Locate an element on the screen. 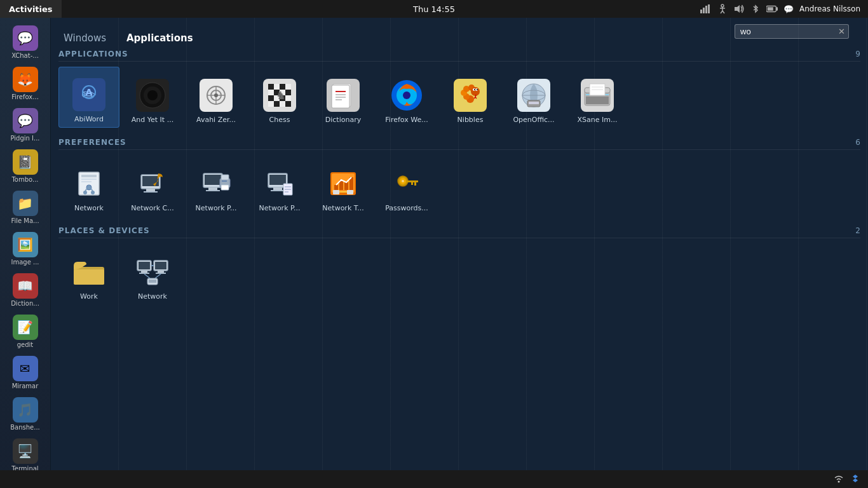 The width and height of the screenshot is (868, 488). network-p2-label: Network P... is located at coordinates (280, 208).